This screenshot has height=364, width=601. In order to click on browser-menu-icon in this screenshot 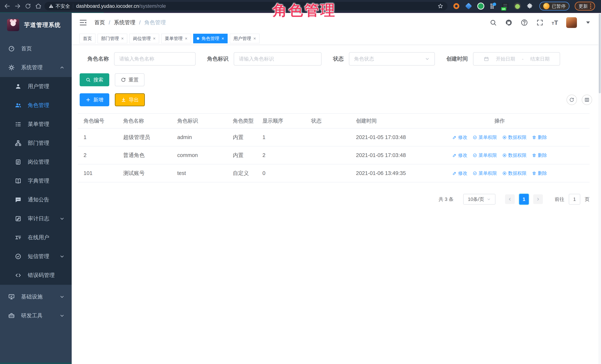, I will do `click(591, 6)`.